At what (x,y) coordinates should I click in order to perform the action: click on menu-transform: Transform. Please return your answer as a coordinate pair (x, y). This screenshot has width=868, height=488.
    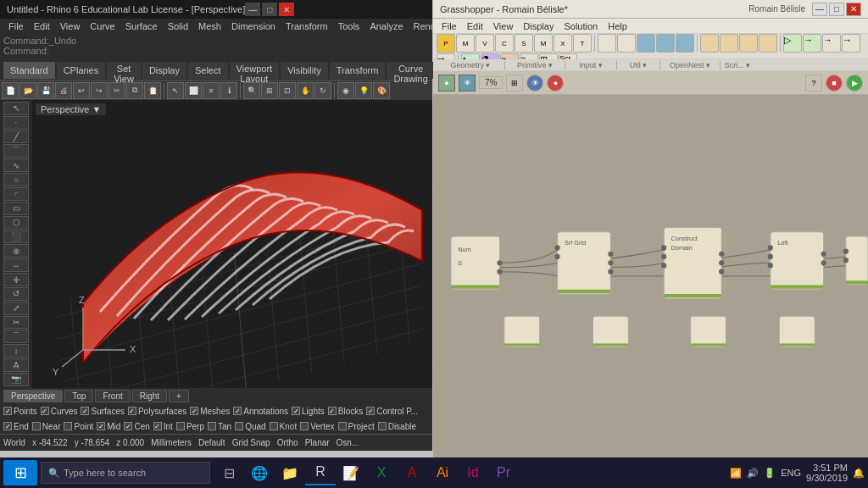
    Looking at the image, I should click on (307, 26).